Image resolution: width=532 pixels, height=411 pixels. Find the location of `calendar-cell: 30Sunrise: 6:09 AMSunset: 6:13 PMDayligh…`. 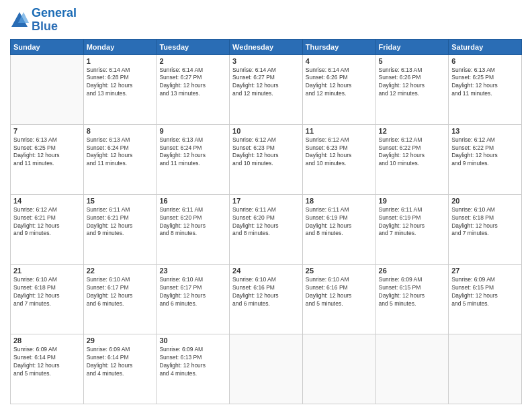

calendar-cell: 30Sunrise: 6:09 AMSunset: 6:13 PMDayligh… is located at coordinates (193, 369).